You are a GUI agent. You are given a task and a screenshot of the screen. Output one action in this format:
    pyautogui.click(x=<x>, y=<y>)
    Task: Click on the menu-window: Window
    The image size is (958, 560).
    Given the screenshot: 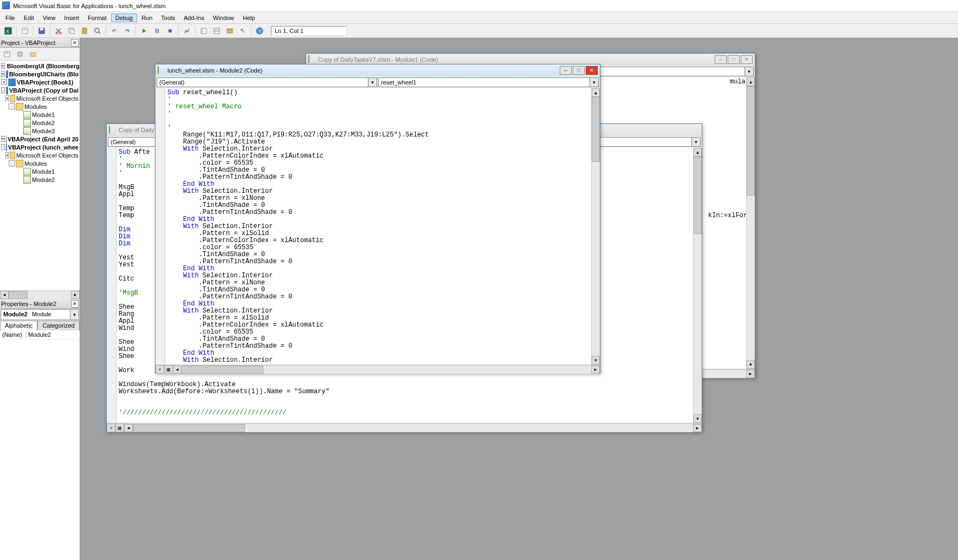 What is the action you would take?
    pyautogui.click(x=223, y=18)
    